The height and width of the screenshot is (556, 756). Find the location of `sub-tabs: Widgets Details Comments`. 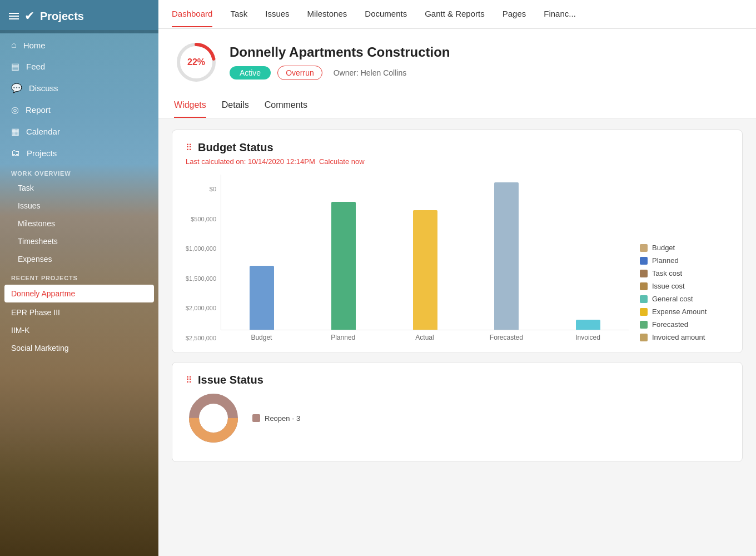

sub-tabs: Widgets Details Comments is located at coordinates (457, 106).